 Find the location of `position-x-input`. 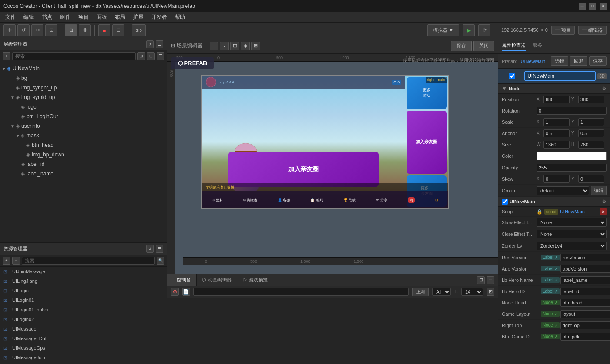

position-x-input is located at coordinates (557, 99).